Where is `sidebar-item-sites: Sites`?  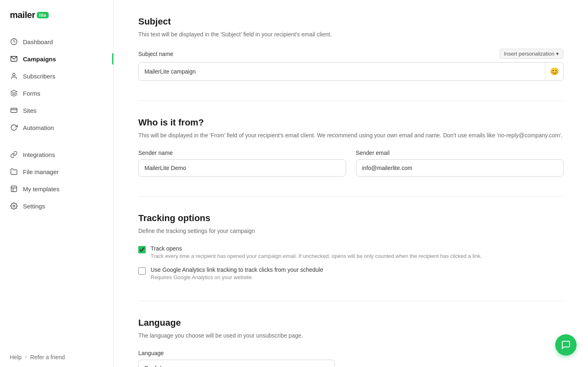 sidebar-item-sites: Sites is located at coordinates (56, 110).